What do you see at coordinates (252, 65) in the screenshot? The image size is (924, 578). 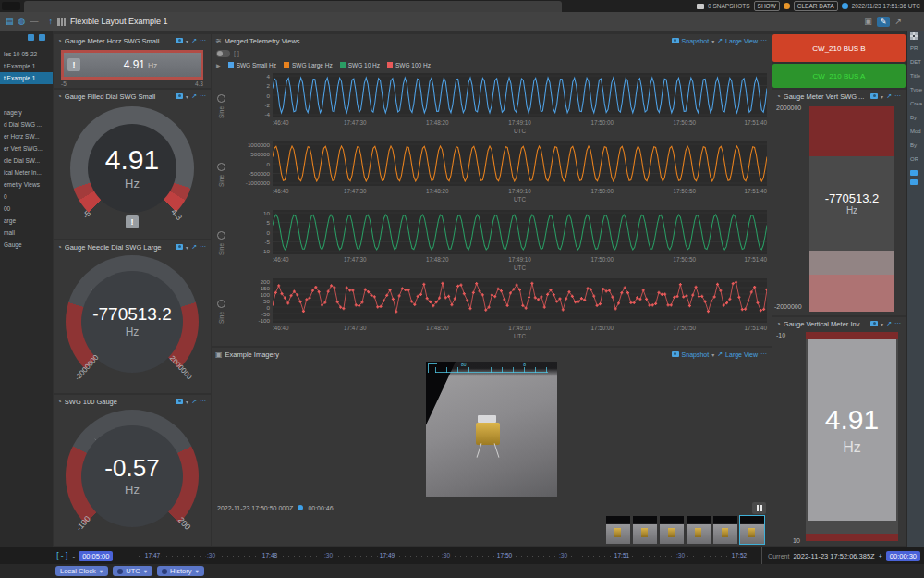 I see `legend-item: SWG Small Hz` at bounding box center [252, 65].